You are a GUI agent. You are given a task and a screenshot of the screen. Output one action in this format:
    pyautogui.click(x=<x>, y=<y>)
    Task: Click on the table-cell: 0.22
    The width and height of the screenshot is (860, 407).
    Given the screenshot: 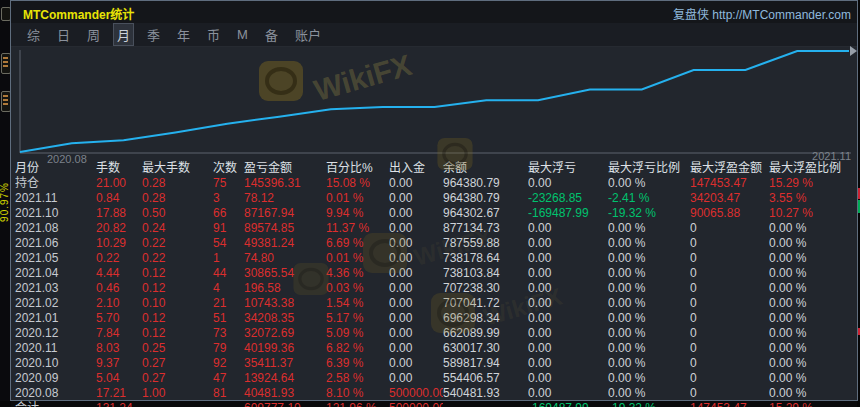 What is the action you would take?
    pyautogui.click(x=178, y=244)
    